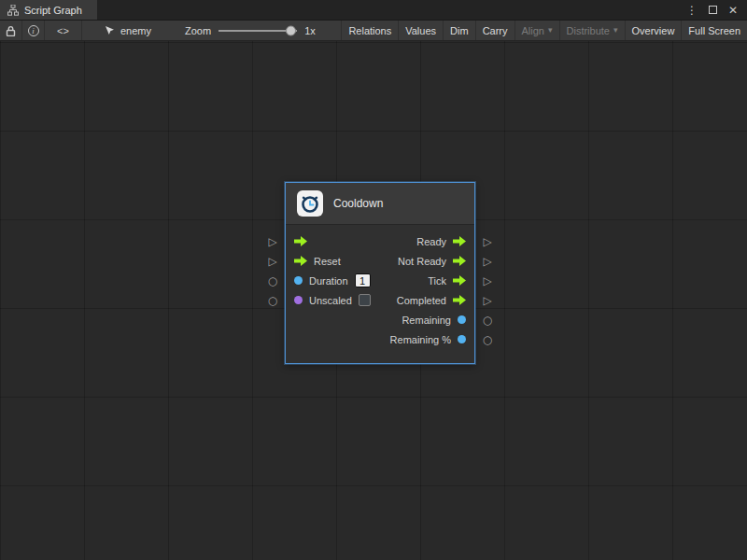  Describe the element at coordinates (428, 301) in the screenshot. I see `port-row-completed: Completed ▷` at that location.